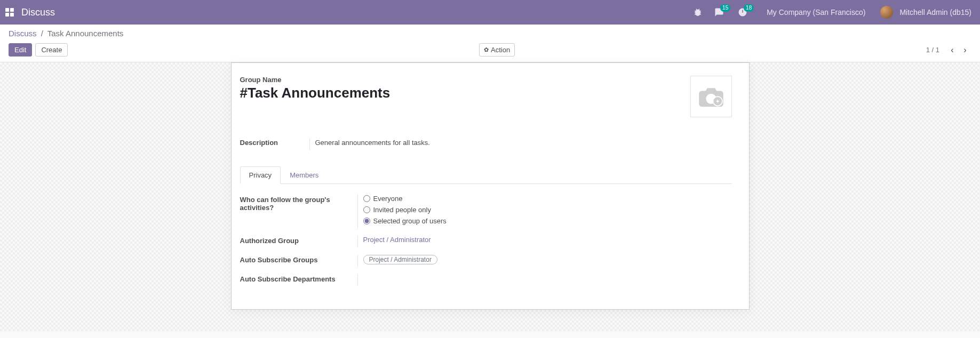 The image size is (980, 338). I want to click on control-panel: Discuss / Task Announcements Edit Create…, so click(490, 44).